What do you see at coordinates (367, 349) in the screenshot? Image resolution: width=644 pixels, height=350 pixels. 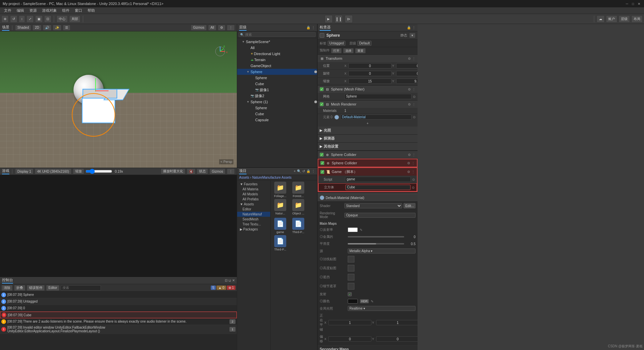 I see `secondary-maps-header: Secondary Maps` at bounding box center [367, 349].